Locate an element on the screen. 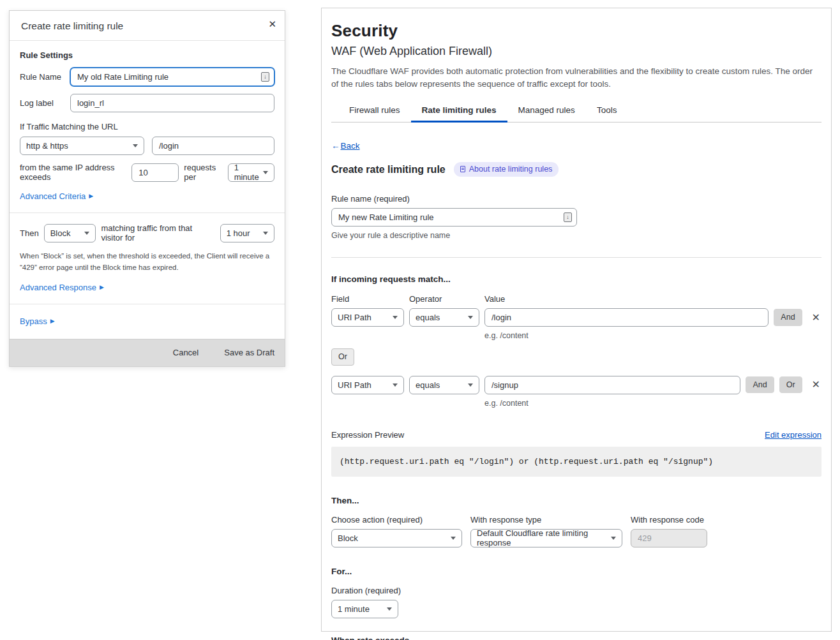  back-arrow-icon: ← is located at coordinates (336, 145).